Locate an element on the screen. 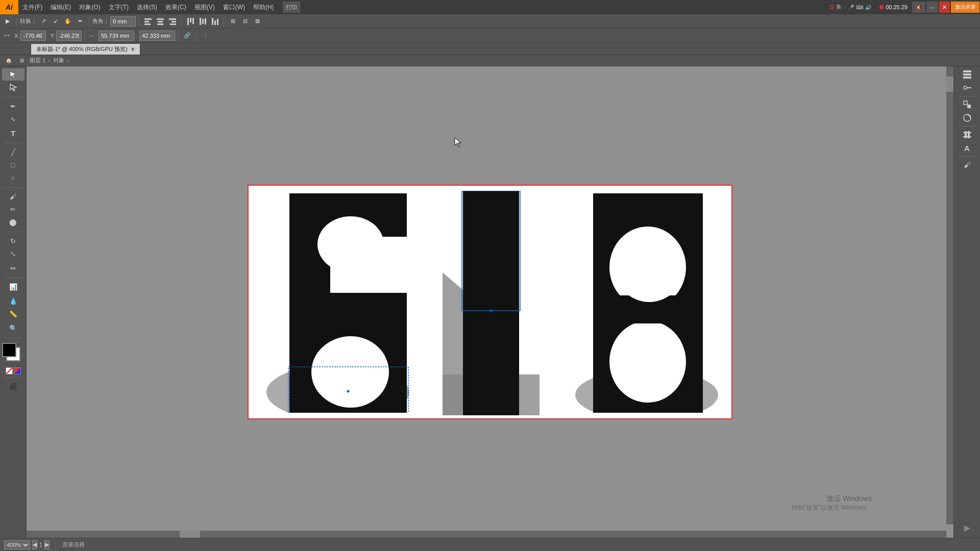  y-input is located at coordinates (69, 36).